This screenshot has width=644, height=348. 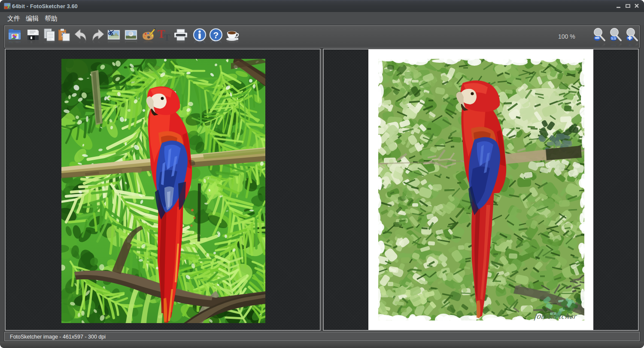 What do you see at coordinates (167, 37) in the screenshot?
I see `svg-text: T` at bounding box center [167, 37].